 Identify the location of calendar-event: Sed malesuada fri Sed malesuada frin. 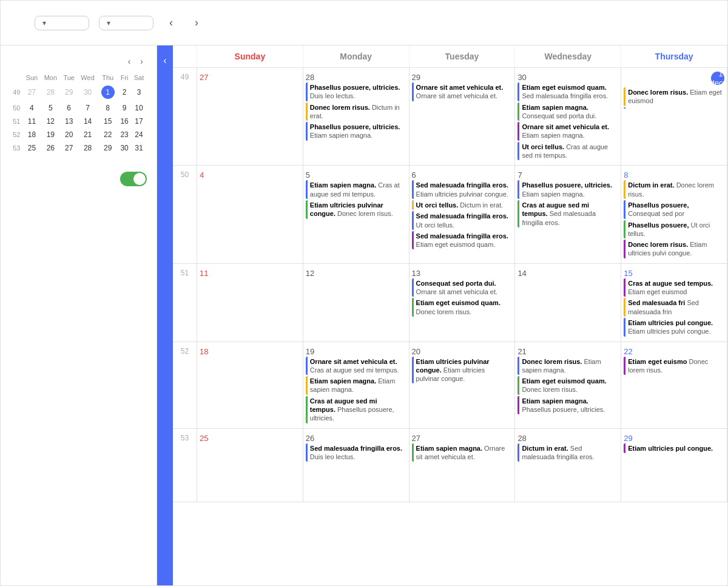
(674, 307).